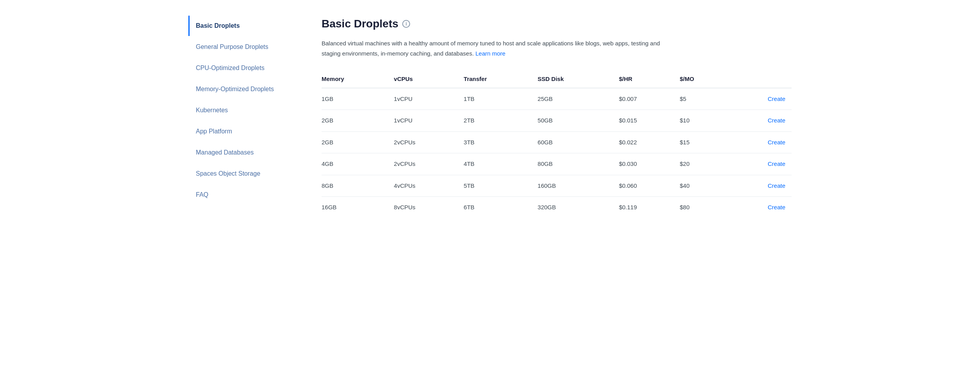 Image resolution: width=980 pixels, height=392 pixels. I want to click on sidebar-item-spaces-object-storage: Spaces Object Storage, so click(235, 174).